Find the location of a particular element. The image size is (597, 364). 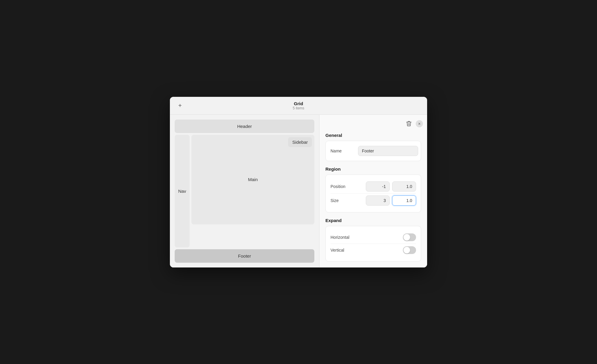

size-x-input is located at coordinates (378, 201).